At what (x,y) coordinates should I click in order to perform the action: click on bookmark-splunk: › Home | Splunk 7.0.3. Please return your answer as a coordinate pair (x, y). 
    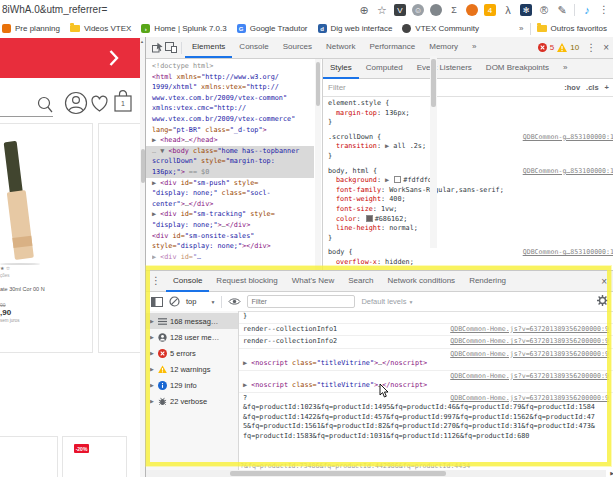
    Looking at the image, I should click on (184, 28).